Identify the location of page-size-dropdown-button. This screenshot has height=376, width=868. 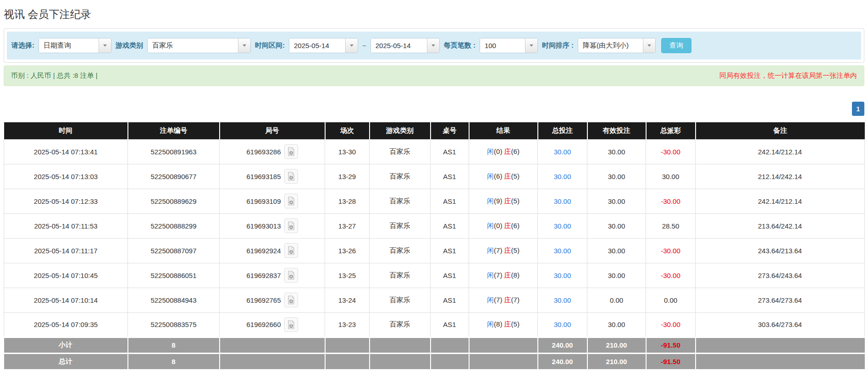
(531, 46).